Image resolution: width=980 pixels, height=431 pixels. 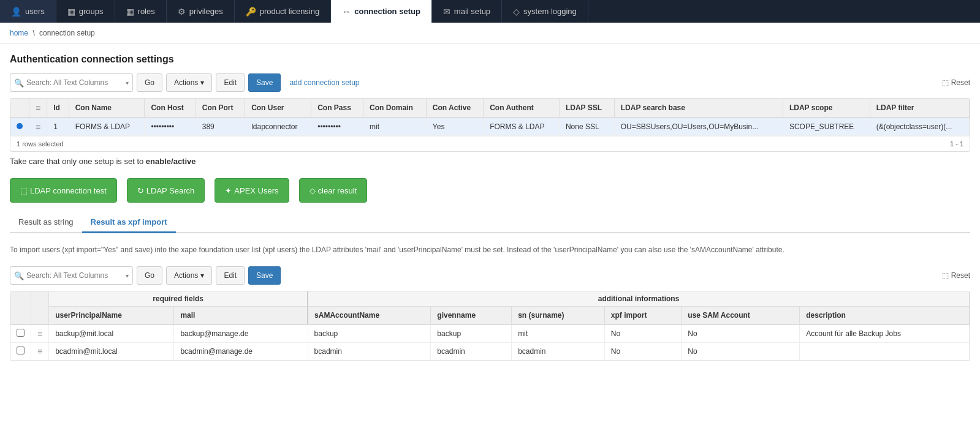 I want to click on td-con-port: 389, so click(x=220, y=127).